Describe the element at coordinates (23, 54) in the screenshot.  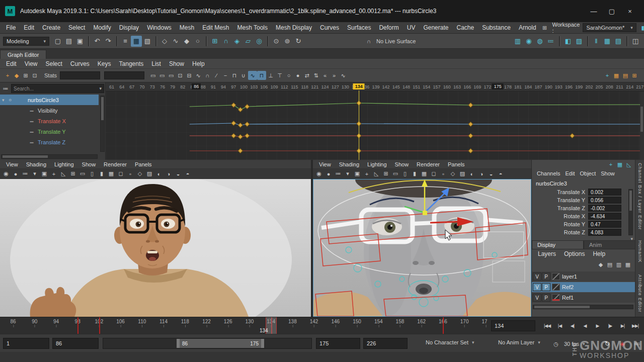
I see `graph-editor-tab: Graph Editor` at that location.